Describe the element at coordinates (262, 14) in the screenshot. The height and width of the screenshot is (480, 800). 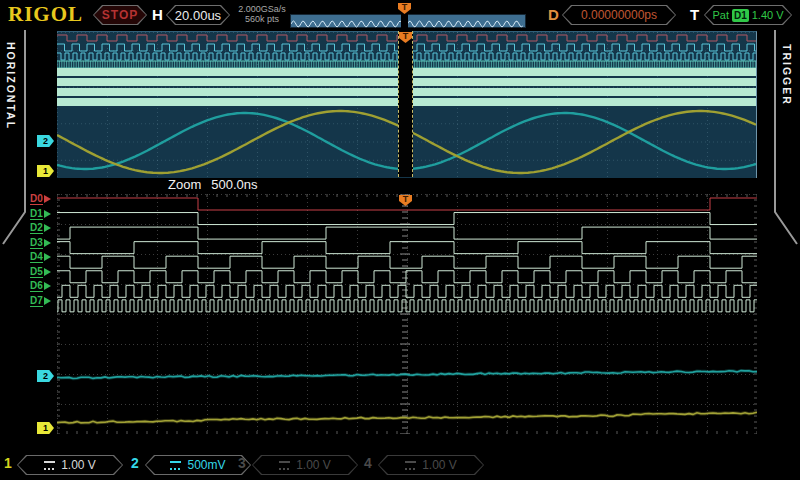
I see `sample-rate-block: 2.000GSa/s 560k pts` at that location.